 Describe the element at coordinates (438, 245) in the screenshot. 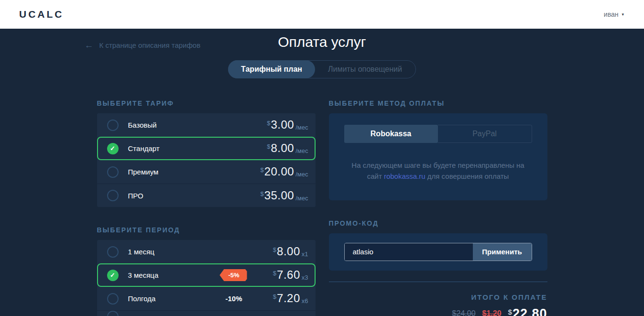

I see `promo-section: ПРОМО-КОД Применить` at that location.